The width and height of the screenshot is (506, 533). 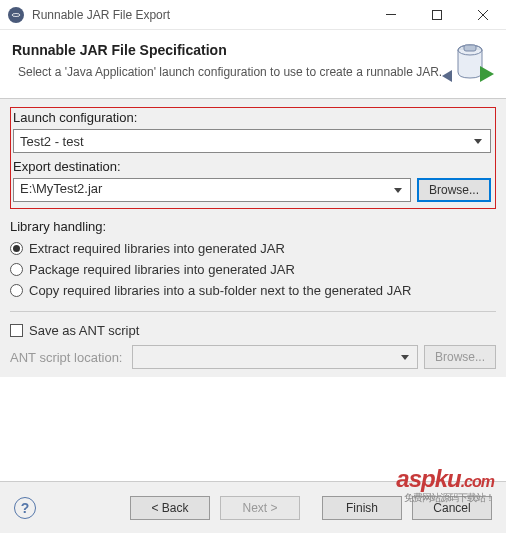 I want to click on maximize-button, so click(x=437, y=15).